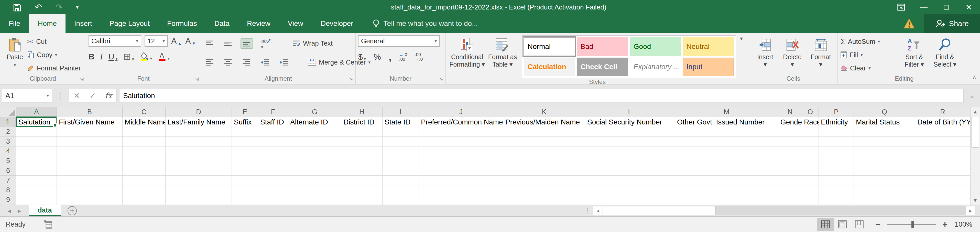 The width and height of the screenshot is (980, 232). Describe the element at coordinates (362, 171) in the screenshot. I see `cell-H6` at that location.